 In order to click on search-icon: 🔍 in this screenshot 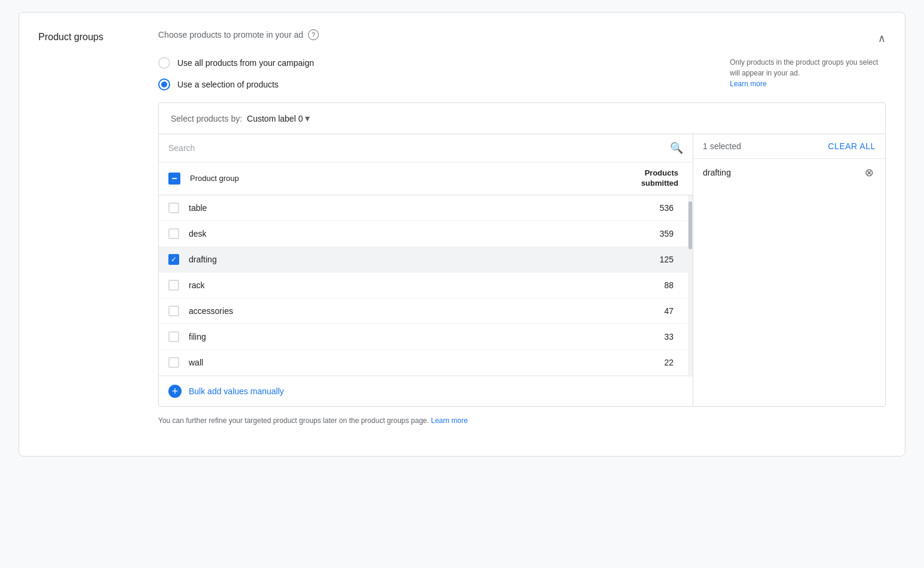, I will do `click(677, 148)`.